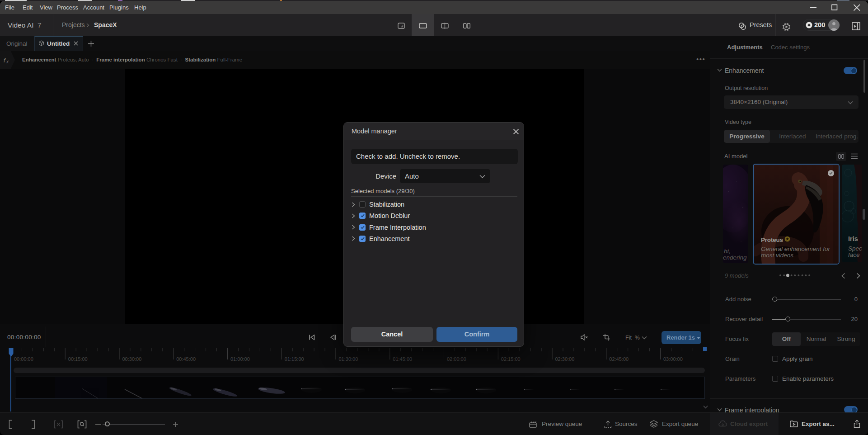  I want to click on svg-text: 02:15:00, so click(511, 359).